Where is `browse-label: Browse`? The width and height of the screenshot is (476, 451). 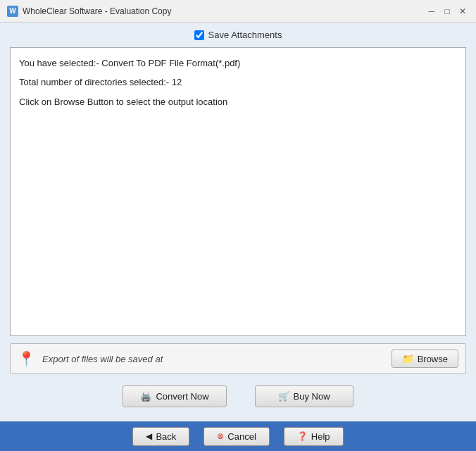
browse-label: Browse is located at coordinates (432, 359).